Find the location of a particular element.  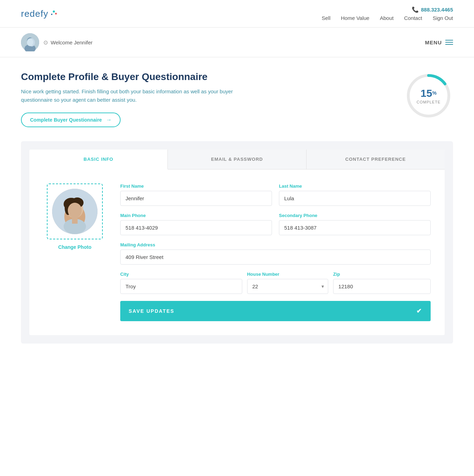

page-title: Complete Profile & Buyer Questionnaire is located at coordinates (129, 77).